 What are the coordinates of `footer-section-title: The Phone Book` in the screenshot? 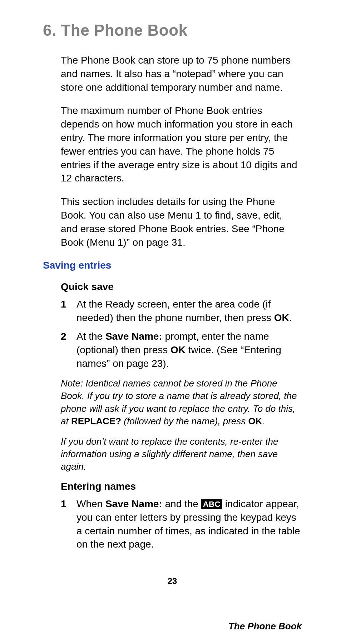 It's located at (265, 626).